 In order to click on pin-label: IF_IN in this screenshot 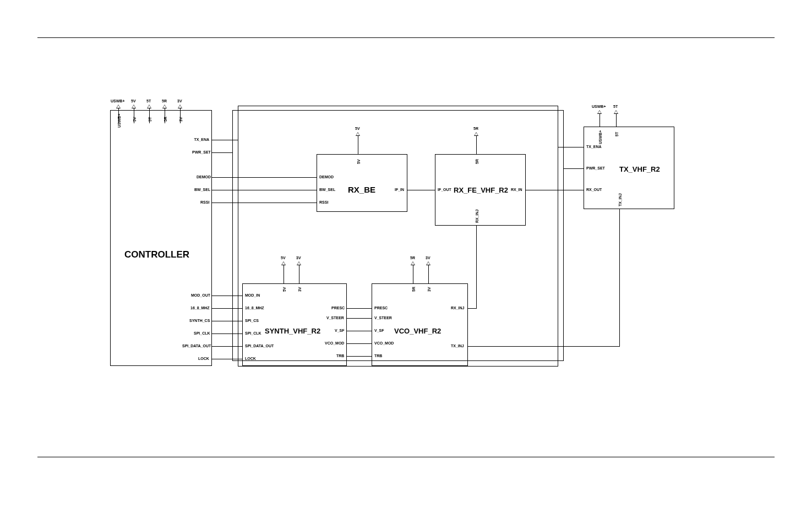, I will do `click(400, 189)`.